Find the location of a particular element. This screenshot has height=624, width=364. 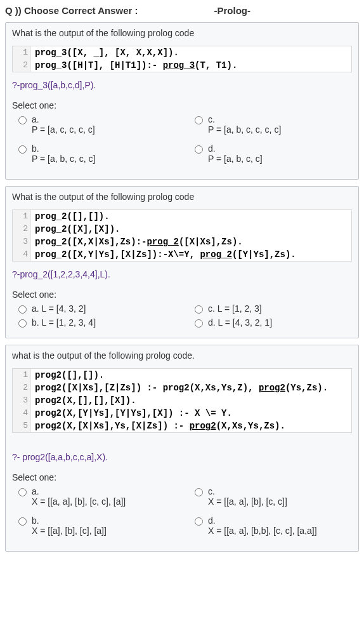

option-value: X = [[a], [b], [c], [a]] is located at coordinates (69, 531).